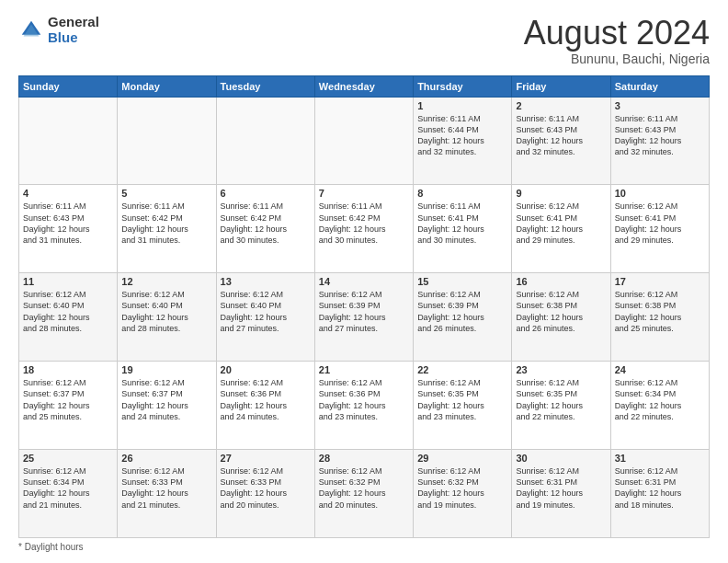 The height and width of the screenshot is (563, 728). Describe the element at coordinates (561, 282) in the screenshot. I see `day-number: 16` at that location.